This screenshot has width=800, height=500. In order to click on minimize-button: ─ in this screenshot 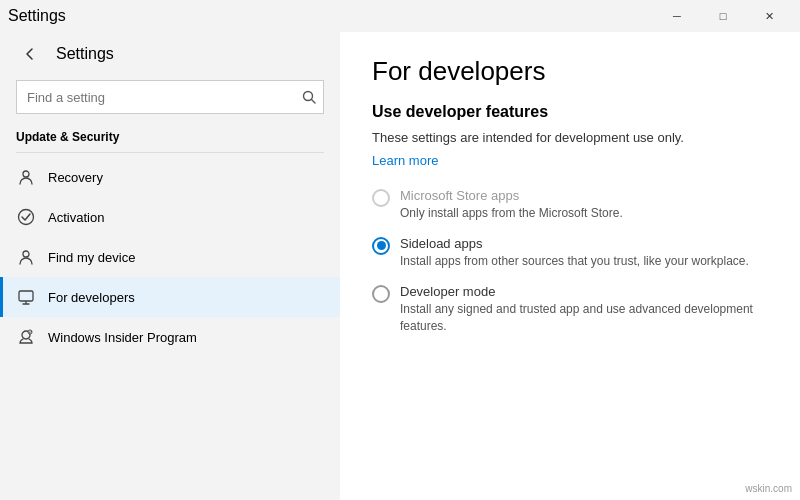, I will do `click(677, 16)`.